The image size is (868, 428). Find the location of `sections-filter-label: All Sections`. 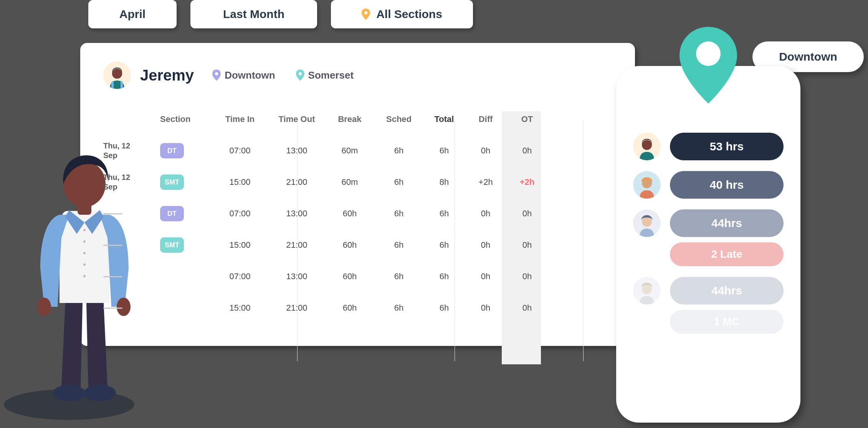

sections-filter-label: All Sections is located at coordinates (409, 14).